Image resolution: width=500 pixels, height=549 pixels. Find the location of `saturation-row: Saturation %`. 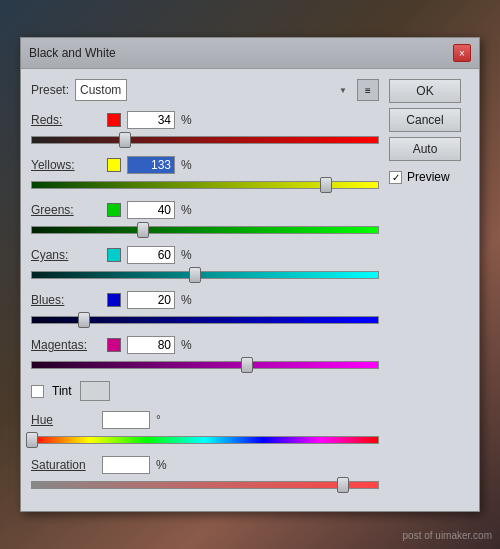

saturation-row: Saturation % is located at coordinates (205, 474).